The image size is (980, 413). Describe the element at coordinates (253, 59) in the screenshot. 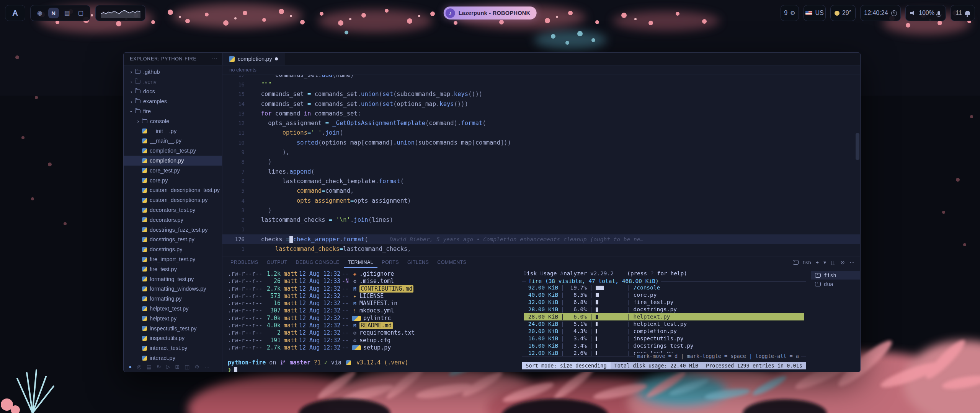

I see `tab-completion-py: completion.py` at that location.